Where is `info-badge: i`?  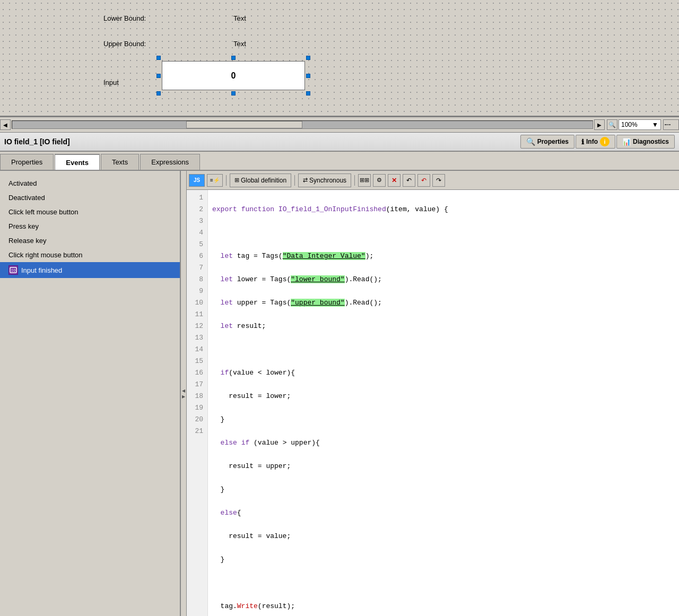
info-badge: i is located at coordinates (605, 142).